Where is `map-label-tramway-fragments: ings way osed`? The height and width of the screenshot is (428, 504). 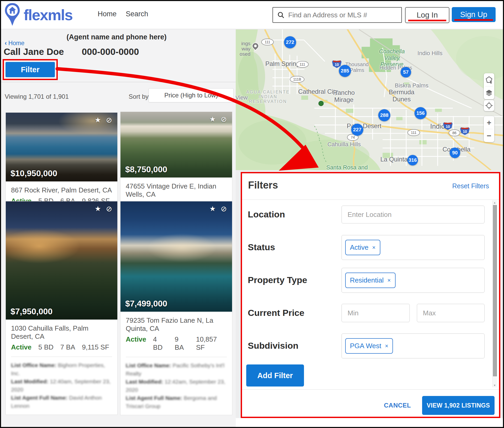
map-label-tramway-fragments: ings way osed is located at coordinates (244, 49).